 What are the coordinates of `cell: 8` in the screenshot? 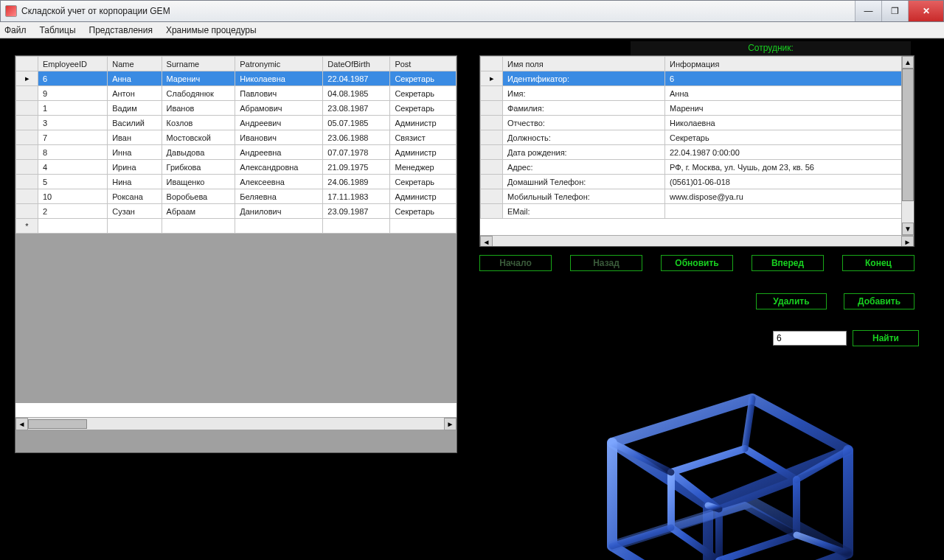 It's located at (73, 153).